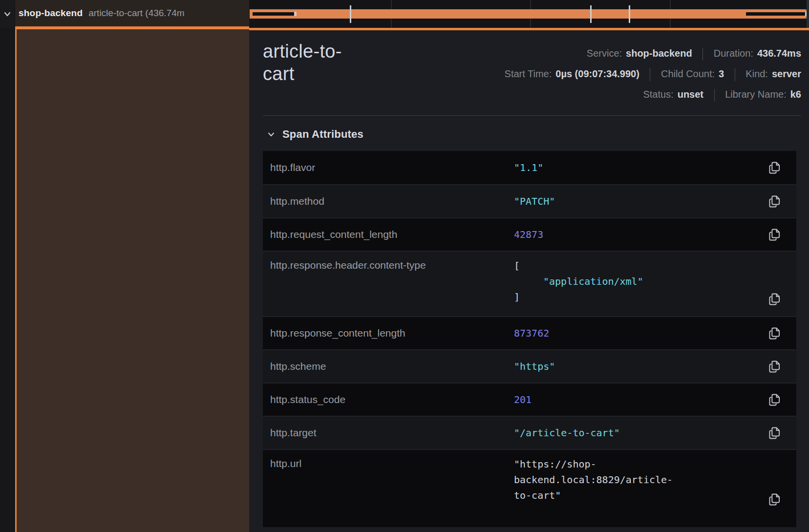 The image size is (809, 532). I want to click on url-line: to-cart", so click(640, 495).